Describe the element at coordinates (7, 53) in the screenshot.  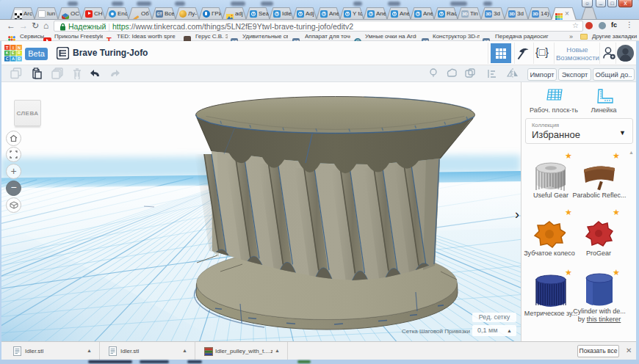
I see `svg-text: K` at that location.